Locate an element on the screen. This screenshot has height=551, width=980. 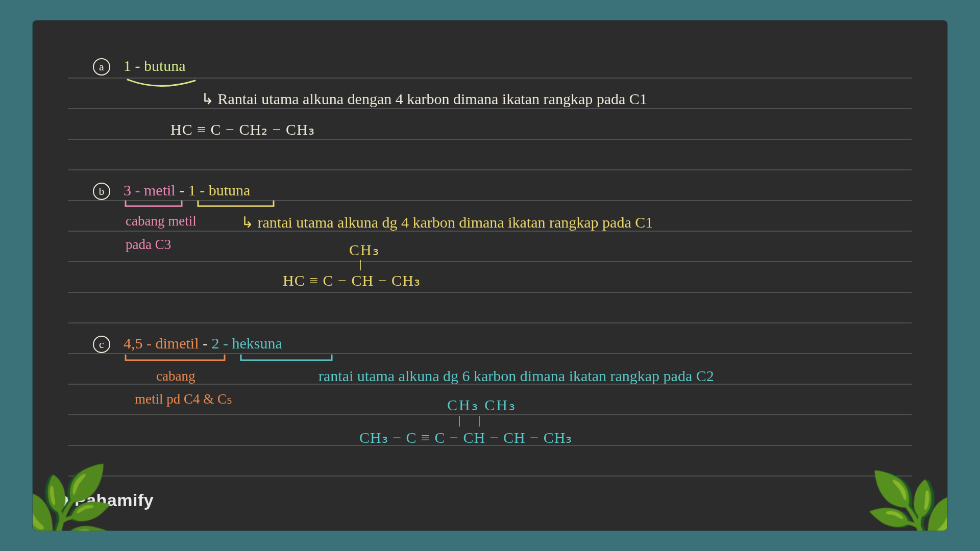
sub-c: CH₃ CH₃ is located at coordinates (677, 405).